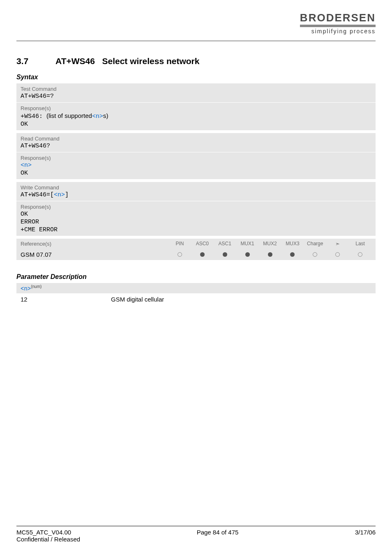  I want to click on param-tag-name: <n>, so click(25, 289).